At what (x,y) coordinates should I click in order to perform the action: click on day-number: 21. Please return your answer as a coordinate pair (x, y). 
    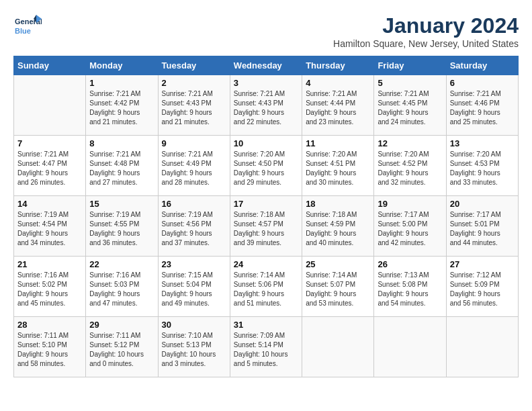
    Looking at the image, I should click on (50, 265).